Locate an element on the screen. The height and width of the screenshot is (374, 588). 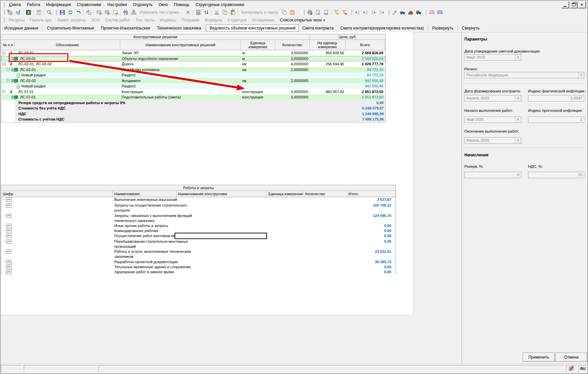
truck-loaded-icon is located at coordinates (419, 12).